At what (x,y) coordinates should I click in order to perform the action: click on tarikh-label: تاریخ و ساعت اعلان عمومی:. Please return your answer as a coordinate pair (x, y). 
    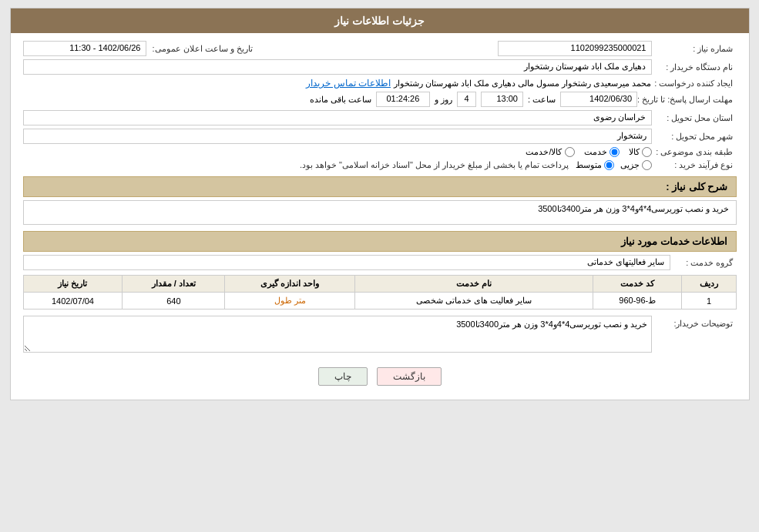
    Looking at the image, I should click on (203, 49).